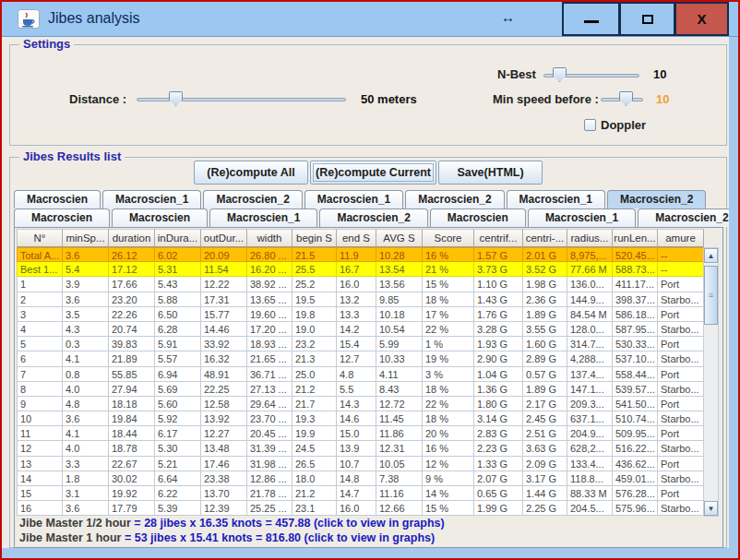 The image size is (740, 560). Describe the element at coordinates (315, 448) in the screenshot. I see `cell: 24.5` at that location.